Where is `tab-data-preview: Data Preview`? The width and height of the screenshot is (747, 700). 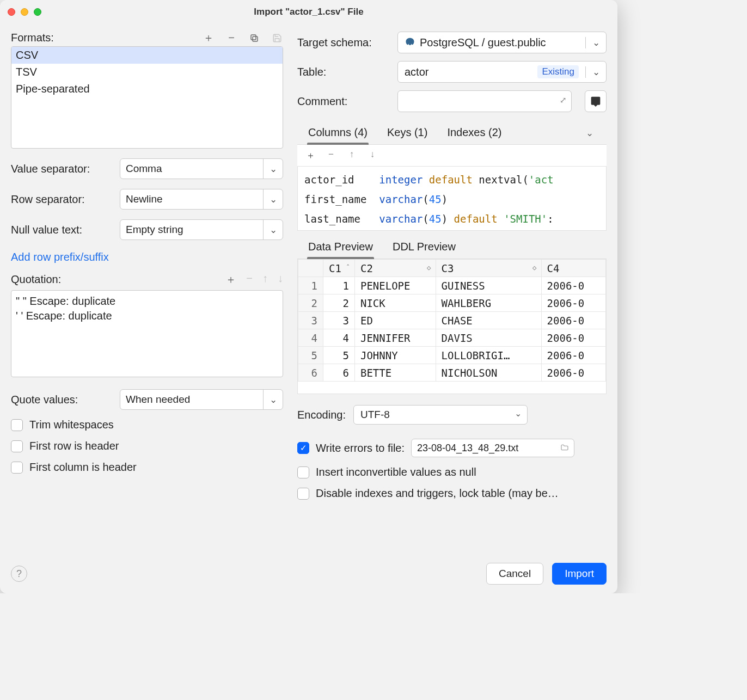 tab-data-preview: Data Preview is located at coordinates (341, 247).